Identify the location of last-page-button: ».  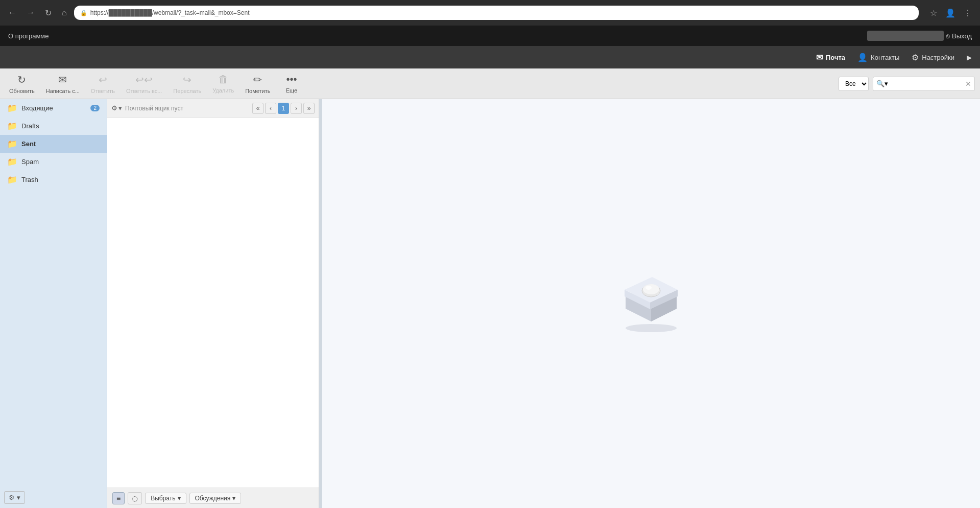
(309, 108).